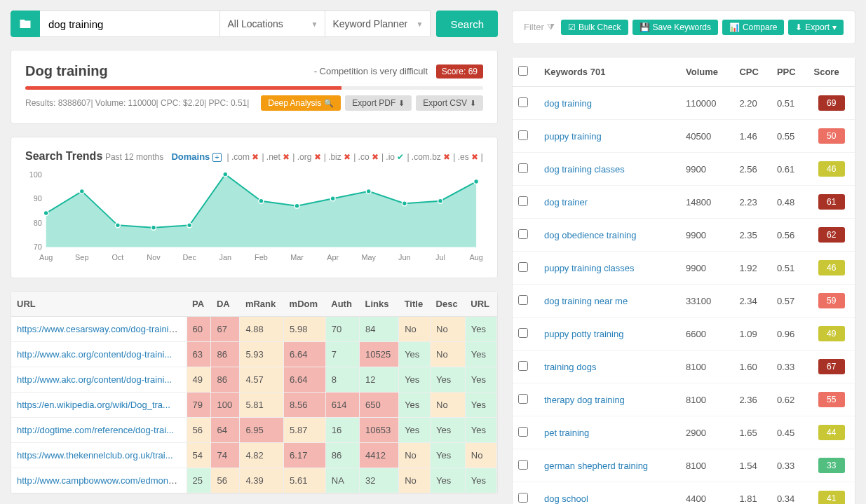 This screenshot has width=866, height=504. I want to click on ppc-cell: 0.51, so click(790, 104).